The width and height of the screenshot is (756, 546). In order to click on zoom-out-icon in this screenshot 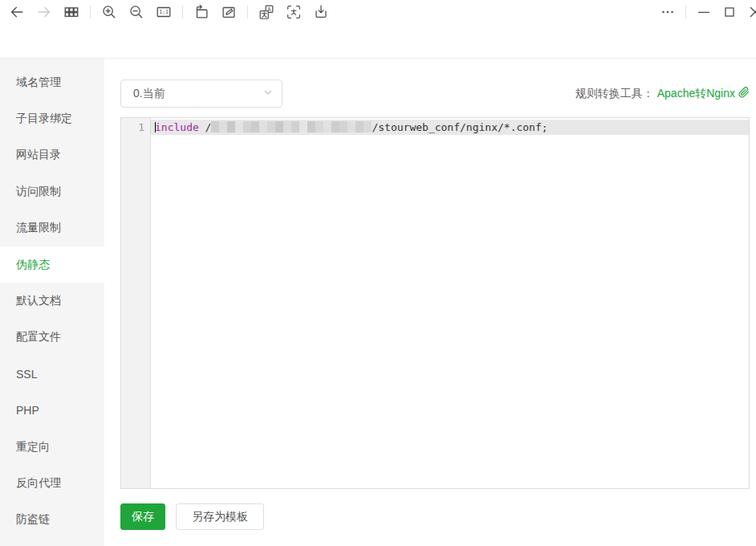, I will do `click(136, 12)`.